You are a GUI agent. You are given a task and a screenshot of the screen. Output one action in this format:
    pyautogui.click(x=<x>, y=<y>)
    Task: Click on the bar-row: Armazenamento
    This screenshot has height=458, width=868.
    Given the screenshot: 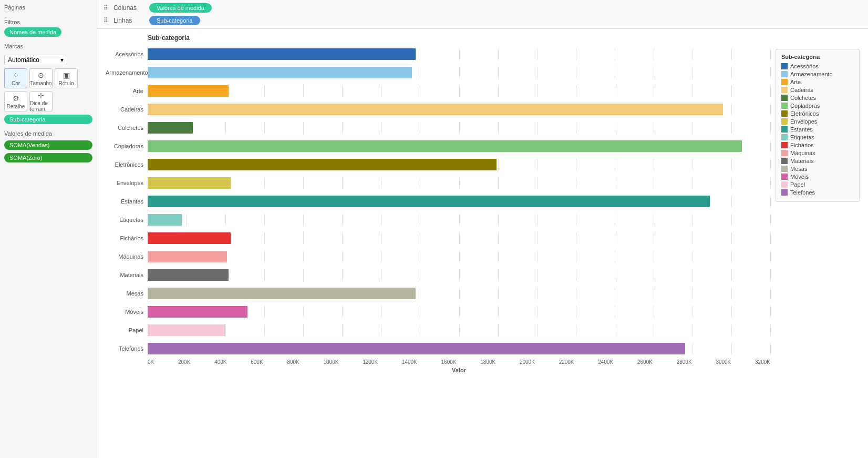 What is the action you would take?
    pyautogui.click(x=438, y=73)
    